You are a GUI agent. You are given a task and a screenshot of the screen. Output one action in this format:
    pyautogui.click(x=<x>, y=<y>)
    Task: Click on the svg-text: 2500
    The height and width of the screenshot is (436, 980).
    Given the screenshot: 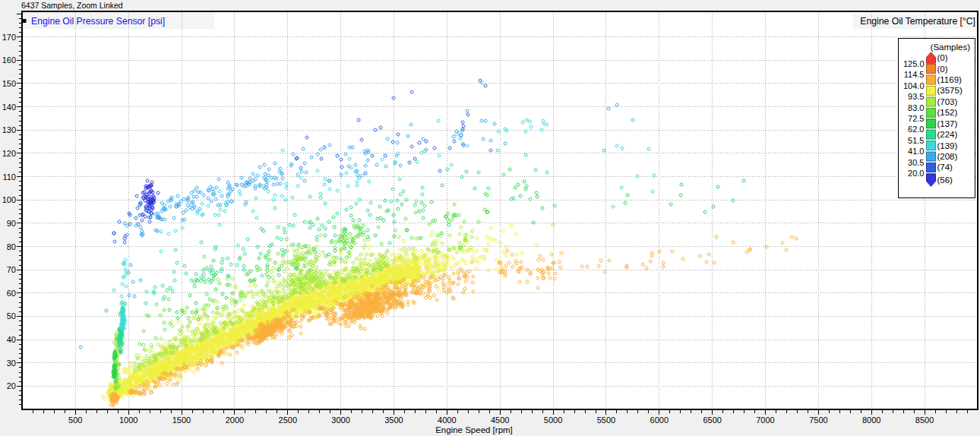 What is the action you would take?
    pyautogui.click(x=288, y=420)
    